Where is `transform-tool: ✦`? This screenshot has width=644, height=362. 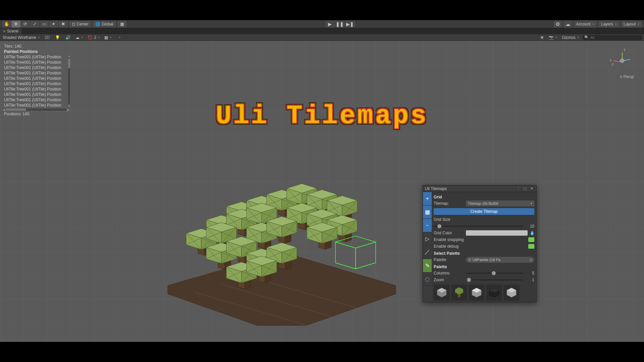 transform-tool: ✦ is located at coordinates (54, 24).